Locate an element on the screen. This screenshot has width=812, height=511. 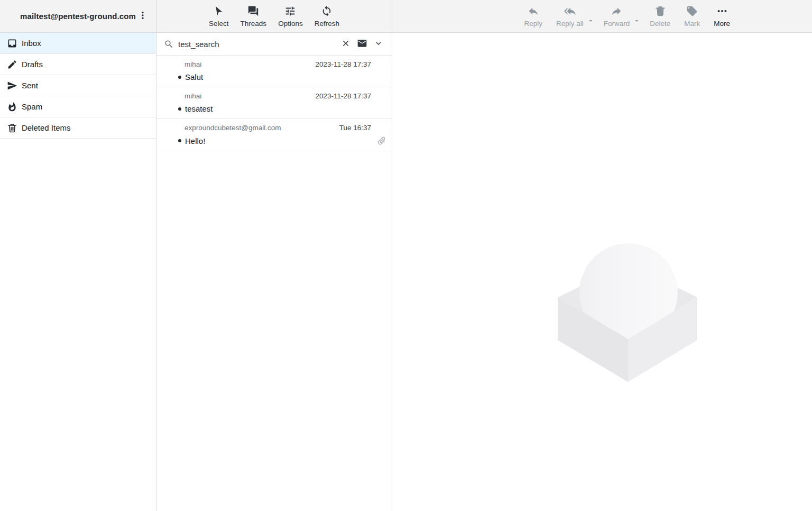
search-bar is located at coordinates (274, 44).